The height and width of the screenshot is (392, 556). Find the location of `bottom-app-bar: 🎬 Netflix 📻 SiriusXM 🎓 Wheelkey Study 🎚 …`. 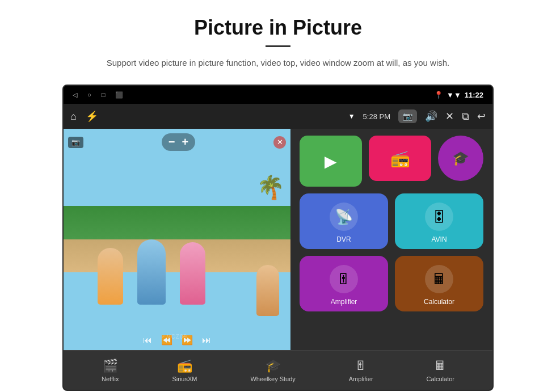

bottom-app-bar: 🎬 Netflix 📻 SiriusXM 🎓 Wheelkey Study 🎚 … is located at coordinates (278, 370).